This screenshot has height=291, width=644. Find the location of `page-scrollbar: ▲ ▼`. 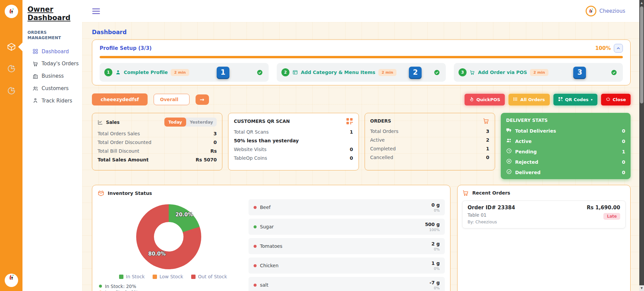

page-scrollbar: ▲ ▼ is located at coordinates (642, 145).